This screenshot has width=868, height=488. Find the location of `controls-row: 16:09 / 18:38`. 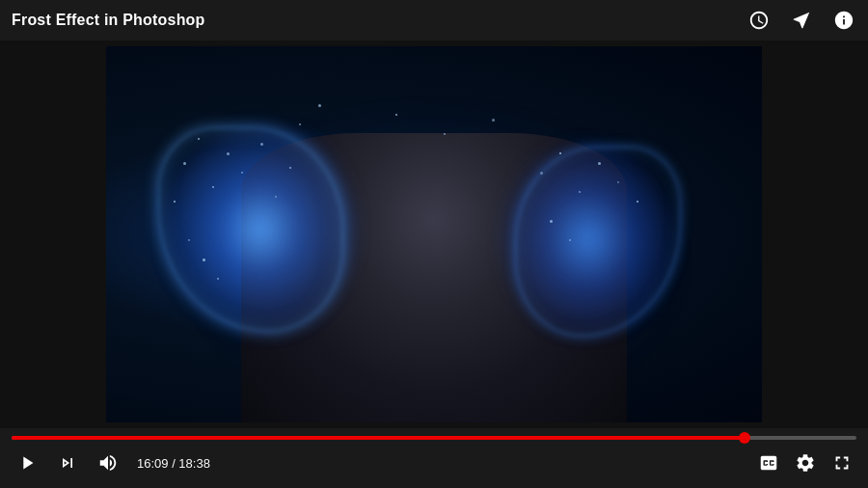

controls-row: 16:09 / 18:38 is located at coordinates (434, 463).